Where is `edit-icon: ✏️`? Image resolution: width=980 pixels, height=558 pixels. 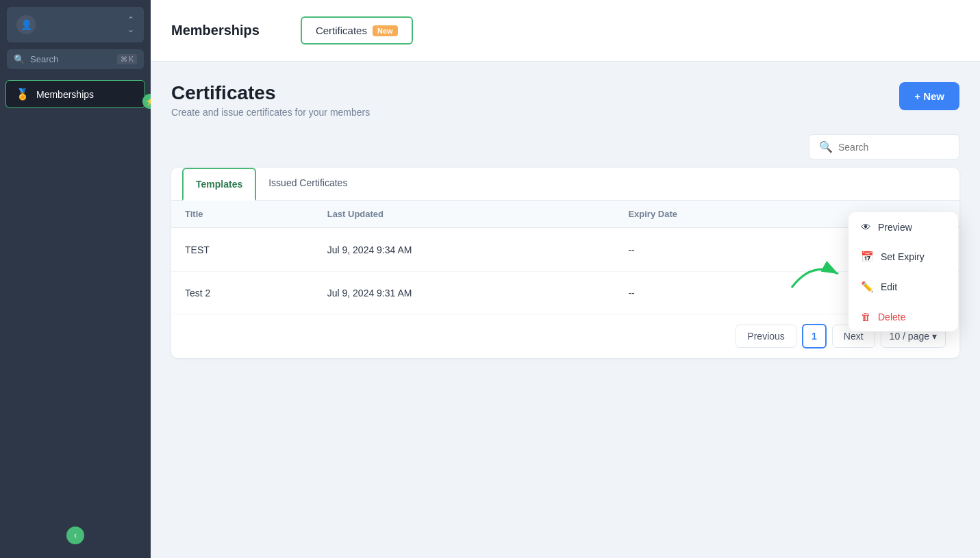
edit-icon: ✏️ is located at coordinates (867, 287).